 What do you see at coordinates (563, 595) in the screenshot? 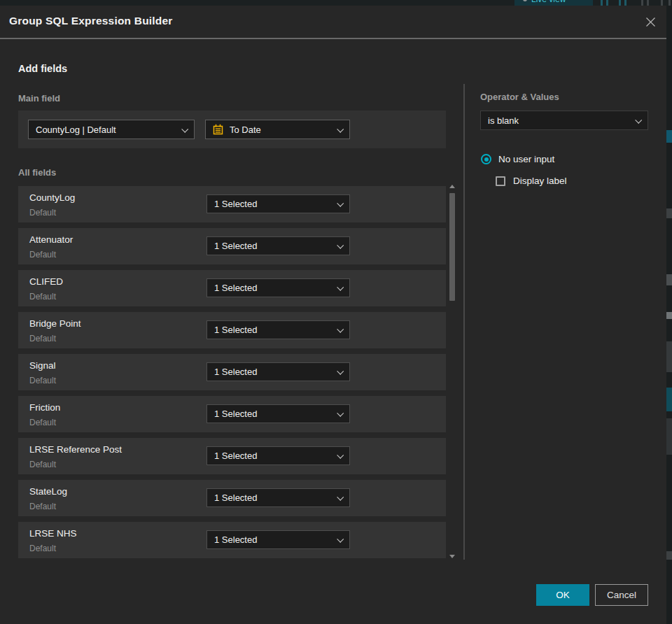
I see `ok-button: OK` at bounding box center [563, 595].